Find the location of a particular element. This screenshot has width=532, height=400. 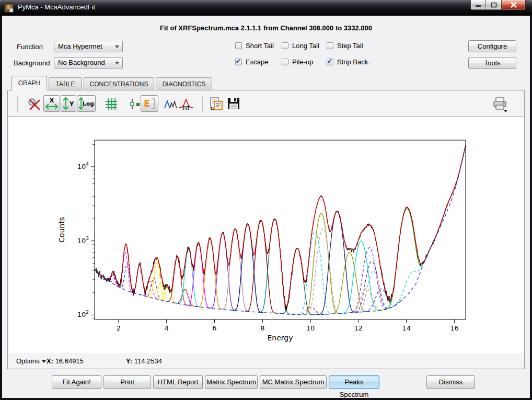

svg-text: 104 is located at coordinates (84, 166).